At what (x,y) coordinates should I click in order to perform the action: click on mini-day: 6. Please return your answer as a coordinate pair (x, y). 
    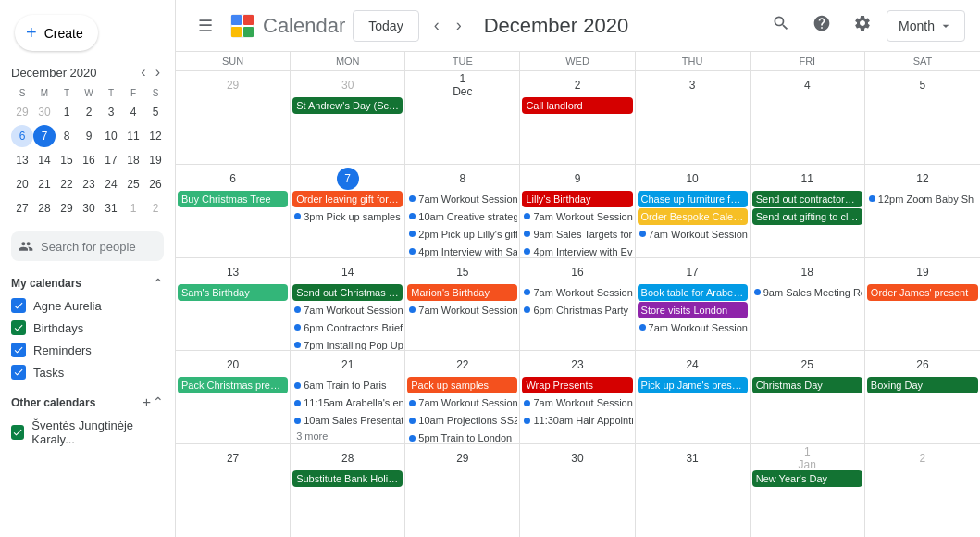
    Looking at the image, I should click on (22, 136).